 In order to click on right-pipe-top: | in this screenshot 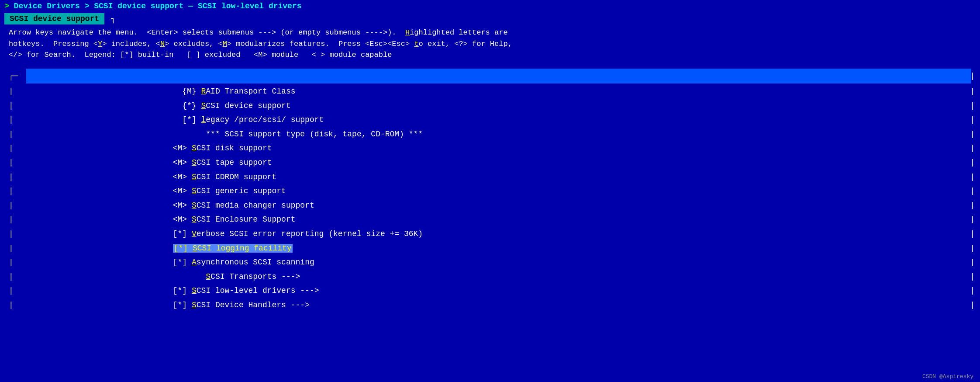, I will do `click(972, 76)`.